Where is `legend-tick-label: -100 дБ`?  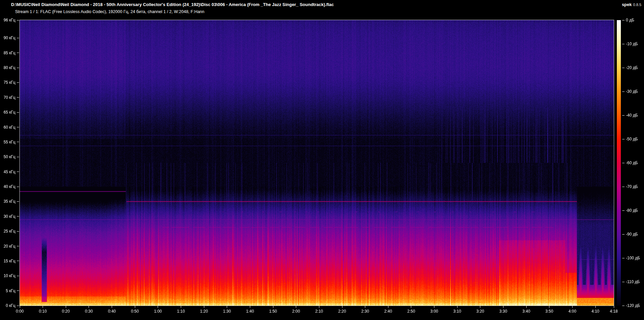
legend-tick-label: -100 дБ is located at coordinates (633, 258).